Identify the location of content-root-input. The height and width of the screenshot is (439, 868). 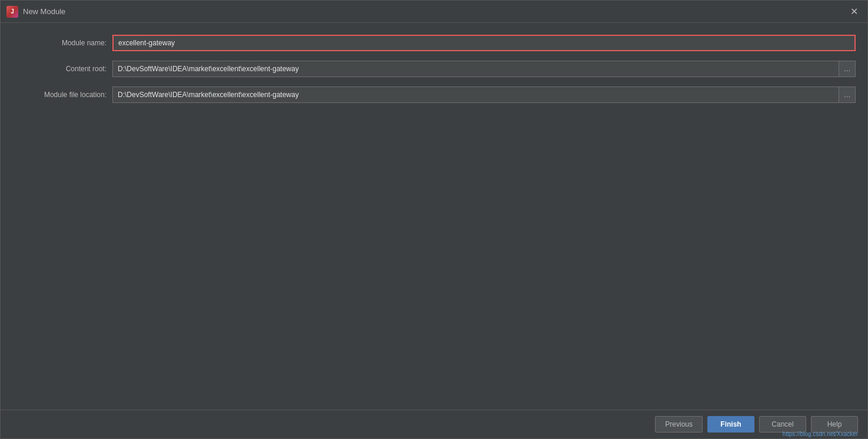
(475, 69).